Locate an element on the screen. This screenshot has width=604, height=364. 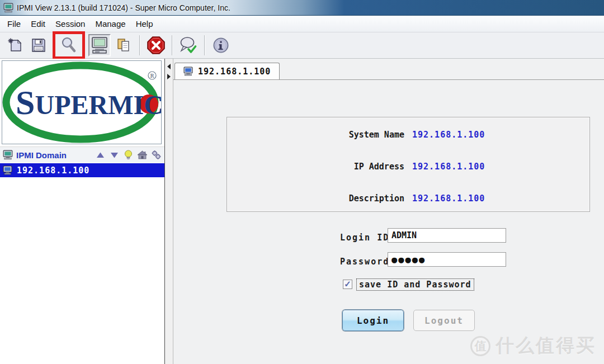
app-monitor-icon is located at coordinates (8, 8).